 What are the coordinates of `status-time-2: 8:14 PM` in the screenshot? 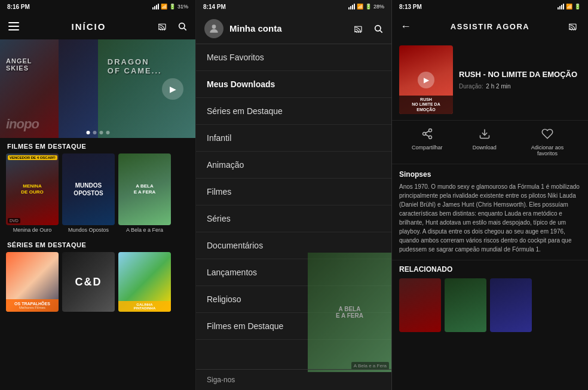 It's located at (215, 7).